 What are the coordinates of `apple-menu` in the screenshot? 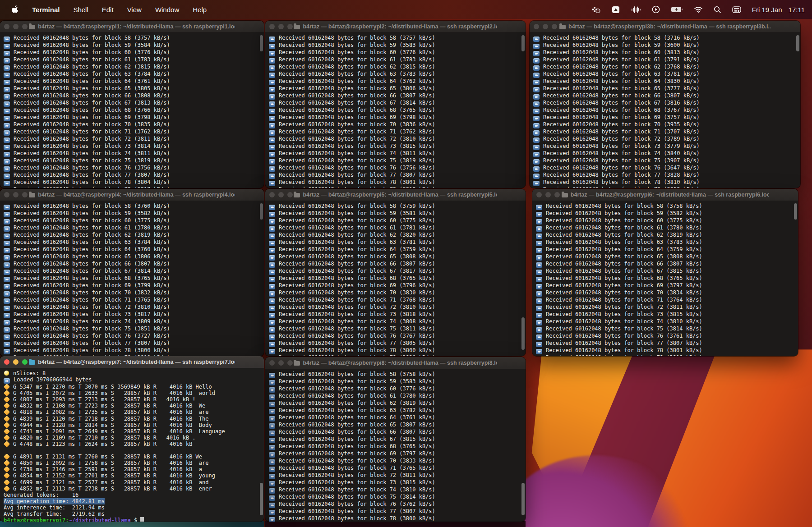 It's located at (14, 9).